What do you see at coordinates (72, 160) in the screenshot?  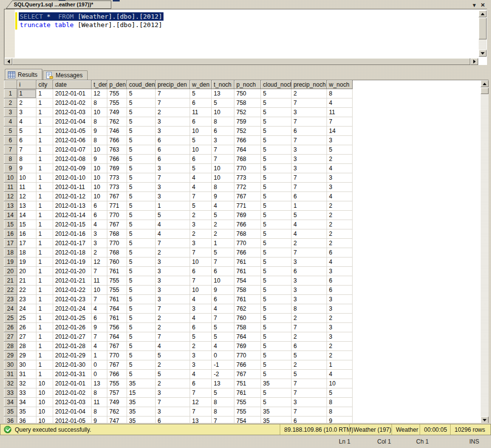 I see `grid-cell: 2012-01-08` at bounding box center [72, 160].